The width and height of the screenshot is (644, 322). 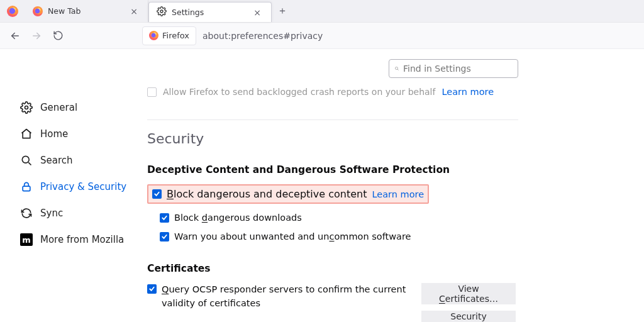 What do you see at coordinates (388, 292) in the screenshot?
I see `certificates-section: Certificates Query OCSP responder server…` at bounding box center [388, 292].